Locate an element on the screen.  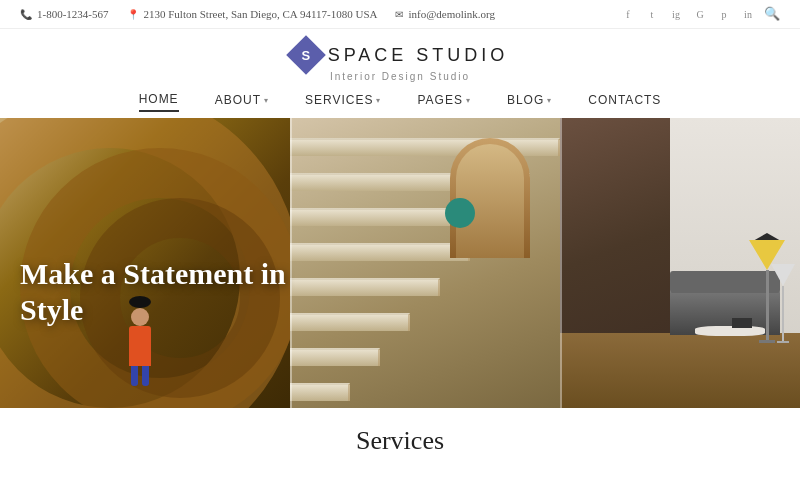
phone-item: 📞 1-800-1234-567 is located at coordinates (64, 14).